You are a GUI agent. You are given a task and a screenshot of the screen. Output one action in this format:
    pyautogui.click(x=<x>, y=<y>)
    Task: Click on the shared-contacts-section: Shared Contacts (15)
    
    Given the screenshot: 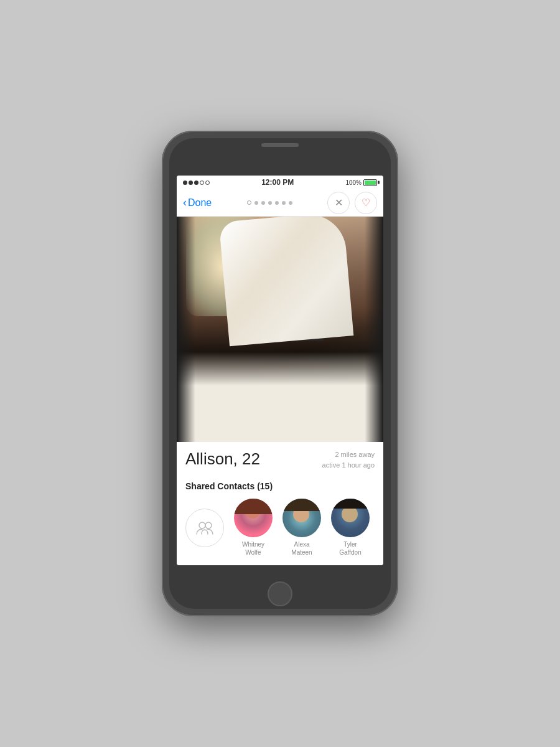 What is the action you would take?
    pyautogui.click(x=280, y=523)
    